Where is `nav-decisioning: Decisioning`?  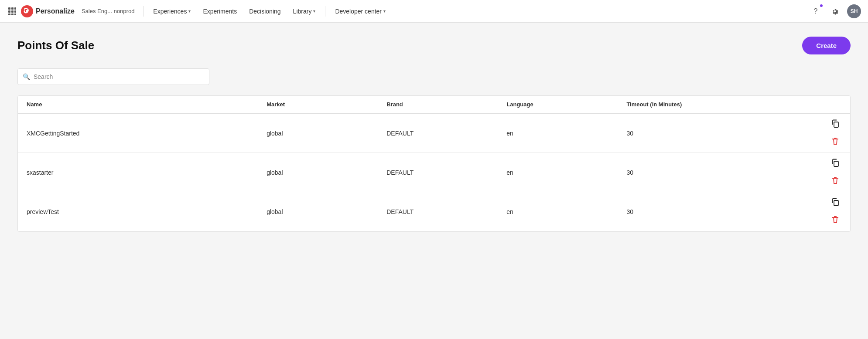
nav-decisioning: Decisioning is located at coordinates (265, 11).